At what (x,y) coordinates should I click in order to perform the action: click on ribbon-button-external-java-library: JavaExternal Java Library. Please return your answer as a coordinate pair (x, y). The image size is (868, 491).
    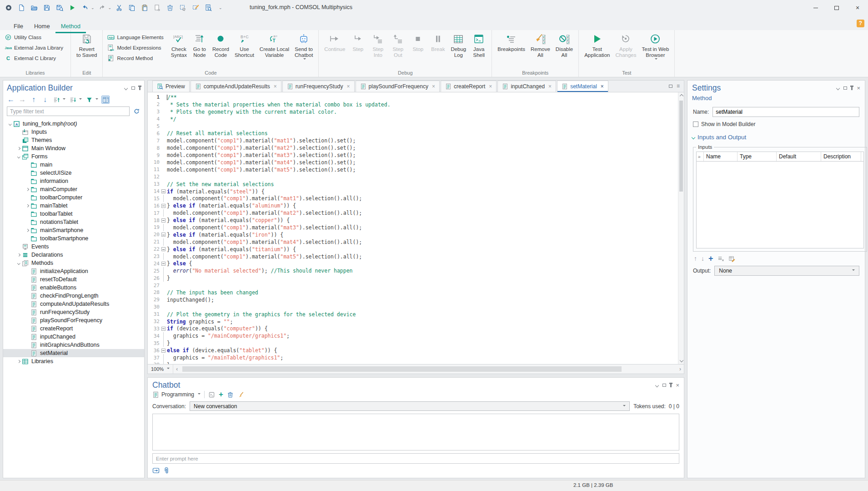
    Looking at the image, I should click on (34, 47).